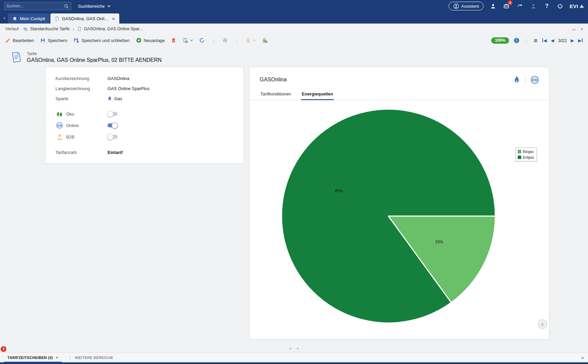 Image resolution: width=588 pixels, height=364 pixels. What do you see at coordinates (150, 152) in the screenshot?
I see `form-row: Tarifanzahl Eintarif` at bounding box center [150, 152].